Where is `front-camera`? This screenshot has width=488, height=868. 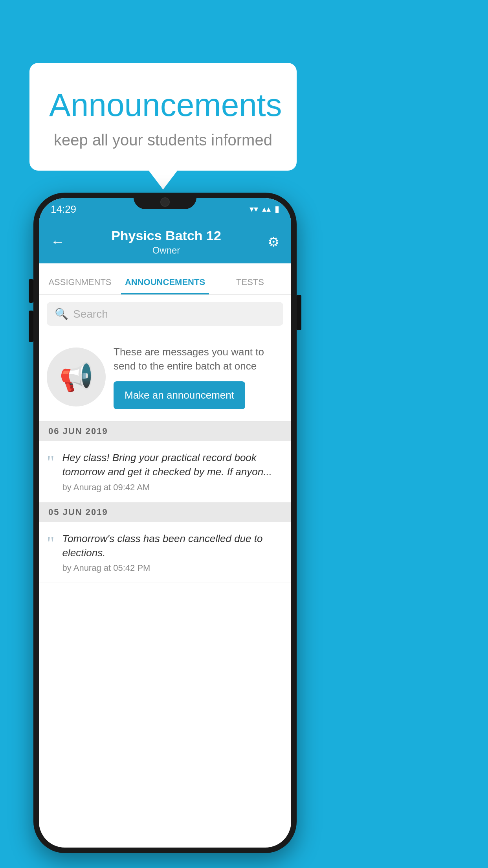
front-camera is located at coordinates (165, 202).